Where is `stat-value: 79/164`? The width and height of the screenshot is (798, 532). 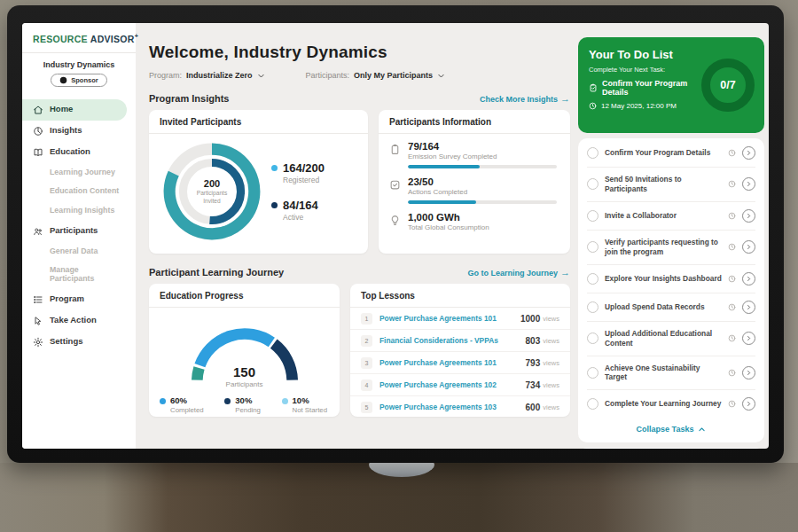
stat-value: 79/164 is located at coordinates (482, 146).